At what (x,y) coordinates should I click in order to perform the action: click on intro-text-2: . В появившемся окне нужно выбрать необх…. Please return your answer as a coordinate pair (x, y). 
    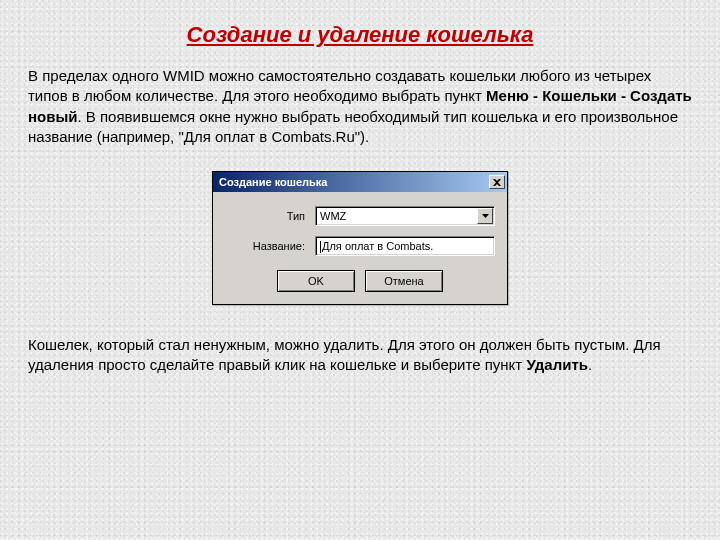
    Looking at the image, I should click on (353, 126).